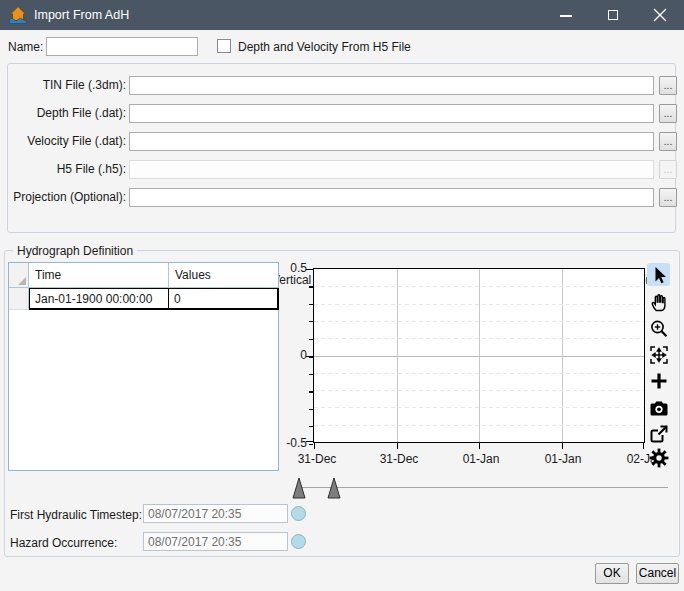 The image size is (684, 591). Describe the element at coordinates (292, 268) in the screenshot. I see `y-tick-label: 0.5` at that location.